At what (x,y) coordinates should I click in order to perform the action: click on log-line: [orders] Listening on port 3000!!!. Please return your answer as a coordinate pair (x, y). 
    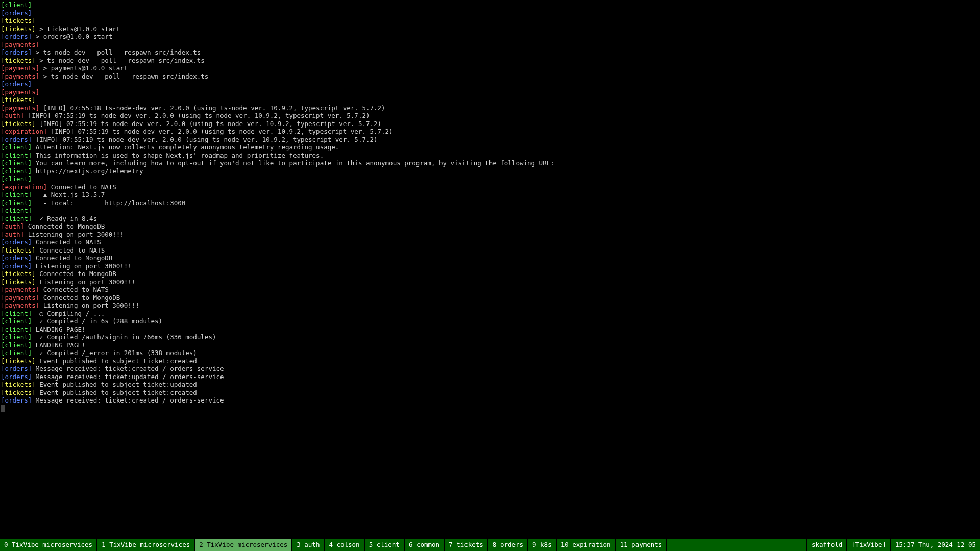
    Looking at the image, I should click on (490, 266).